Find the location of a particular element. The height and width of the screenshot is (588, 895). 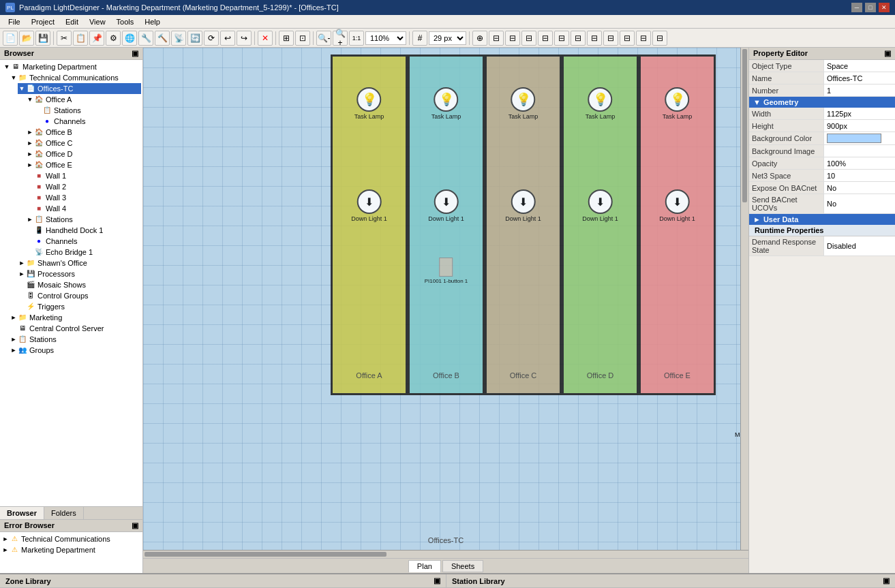

canvas-tab-sheets: Sheets is located at coordinates (463, 566).